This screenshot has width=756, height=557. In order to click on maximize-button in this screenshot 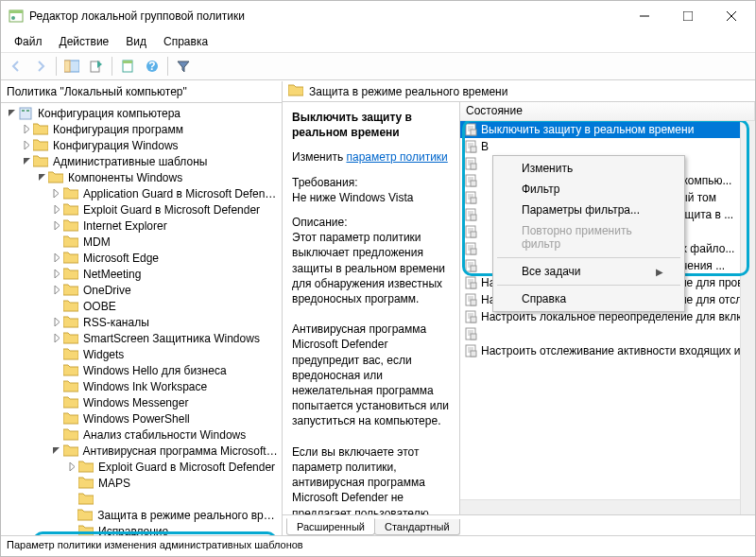, I will do `click(688, 16)`.